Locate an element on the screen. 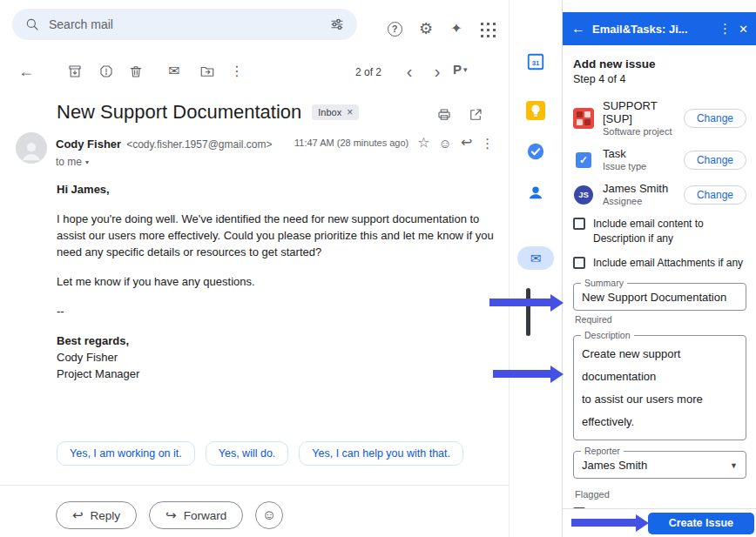 The height and width of the screenshot is (537, 756). project-avatar-icon is located at coordinates (584, 118).